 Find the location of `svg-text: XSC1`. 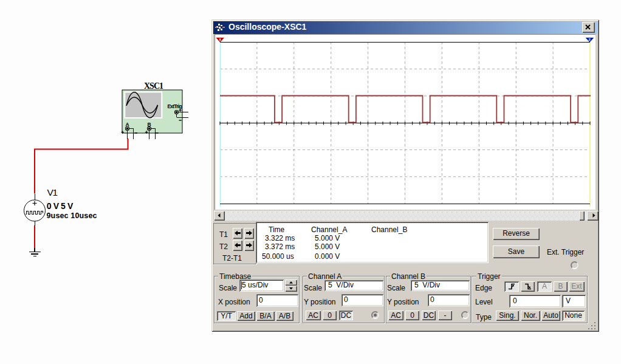

svg-text: XSC1 is located at coordinates (154, 86).